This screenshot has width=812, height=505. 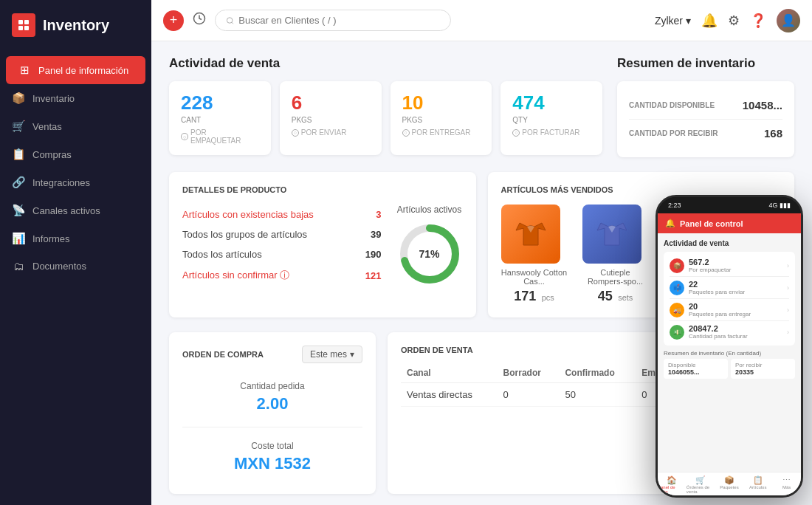 What do you see at coordinates (529, 374) in the screenshot?
I see `so-col-borrador: Borrador` at bounding box center [529, 374].